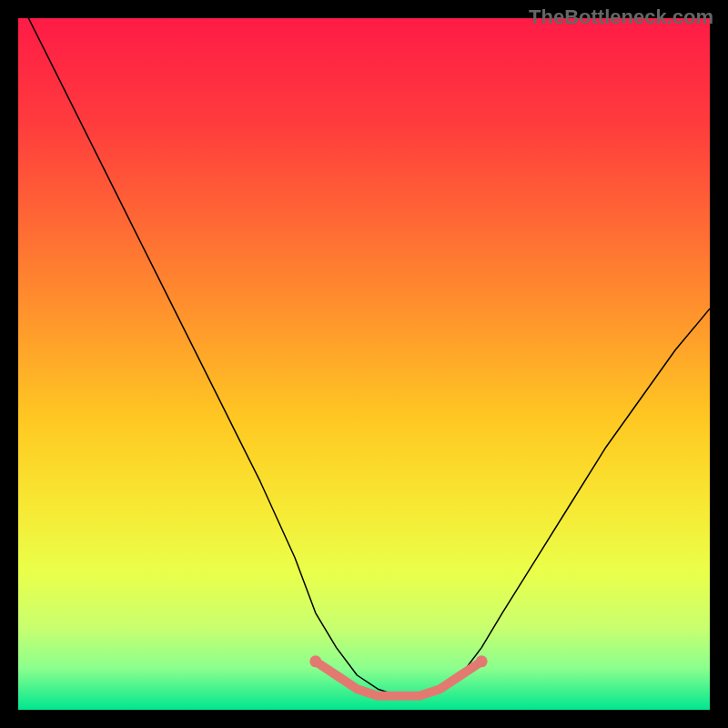 This screenshot has width=728, height=728. I want to click on watermark-text: TheBottleneck.com, so click(621, 17).